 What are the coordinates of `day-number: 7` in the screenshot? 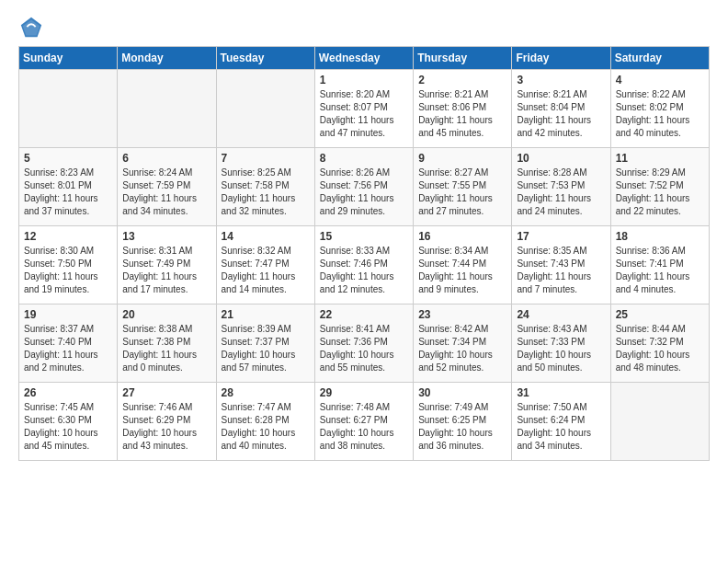 It's located at (266, 158).